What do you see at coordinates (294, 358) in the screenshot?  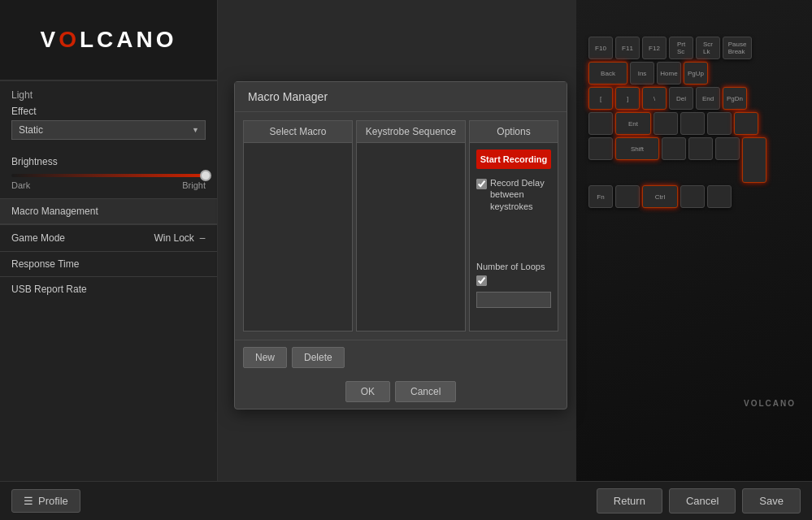 I see `new-delete-row: New Delete` at bounding box center [294, 358].